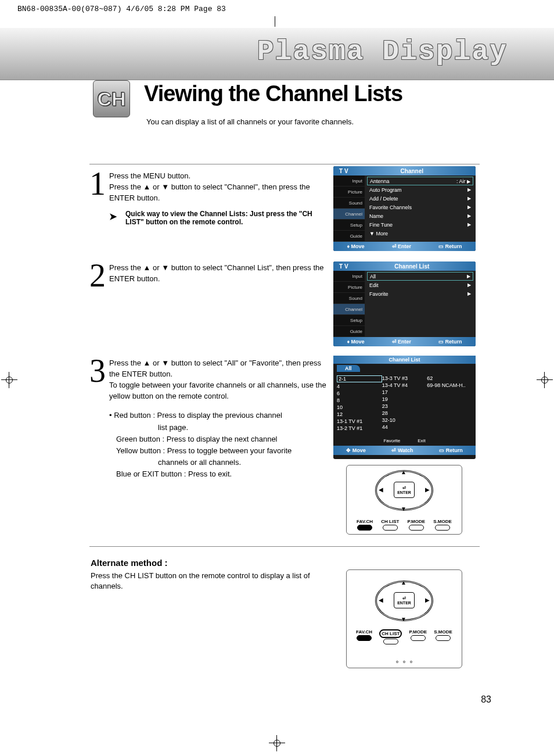 The width and height of the screenshot is (554, 756). I want to click on banner-title: Plasma Display, so click(382, 52).